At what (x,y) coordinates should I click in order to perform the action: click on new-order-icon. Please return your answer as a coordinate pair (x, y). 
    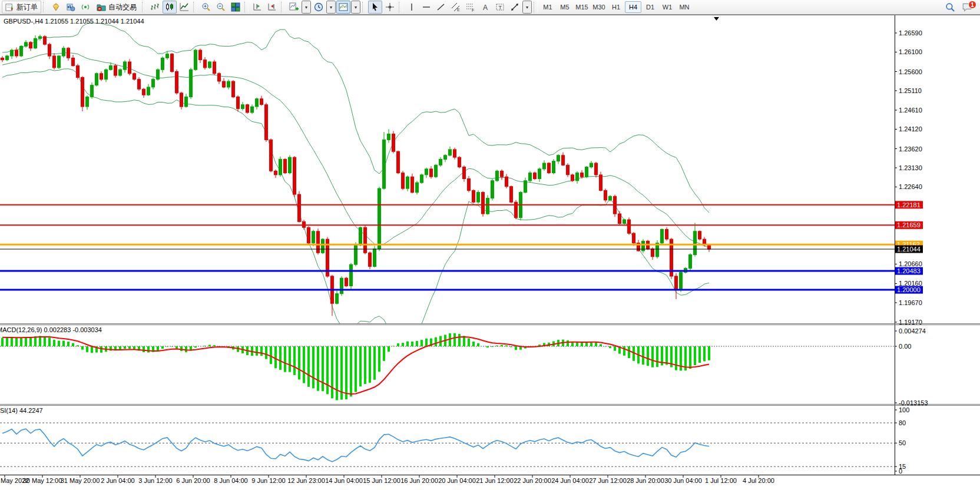
    Looking at the image, I should click on (9, 7).